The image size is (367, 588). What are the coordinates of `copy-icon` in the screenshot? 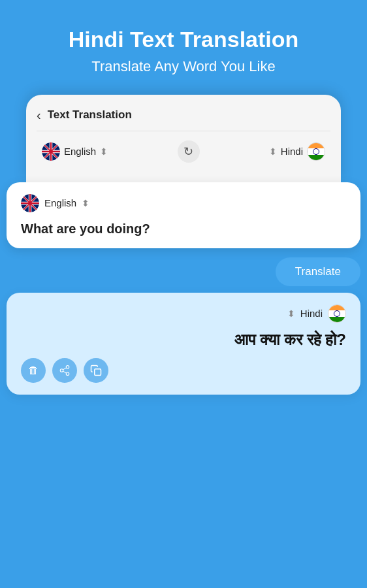 It's located at (96, 370).